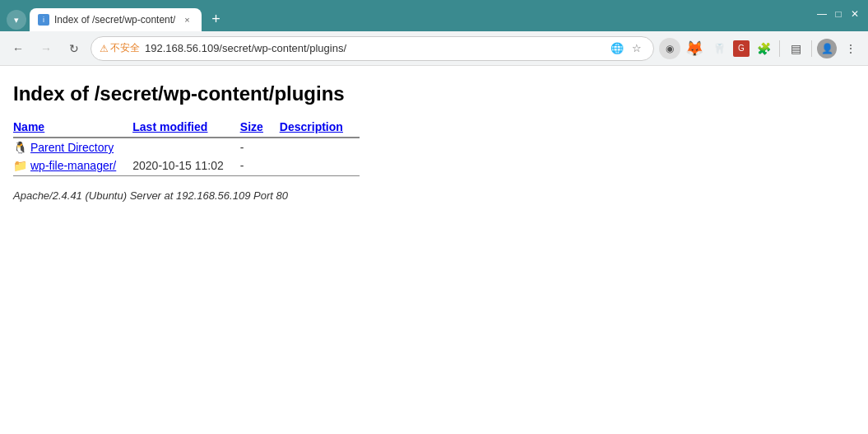 This screenshot has height=434, width=868. I want to click on avatar-image: 👤, so click(828, 49).